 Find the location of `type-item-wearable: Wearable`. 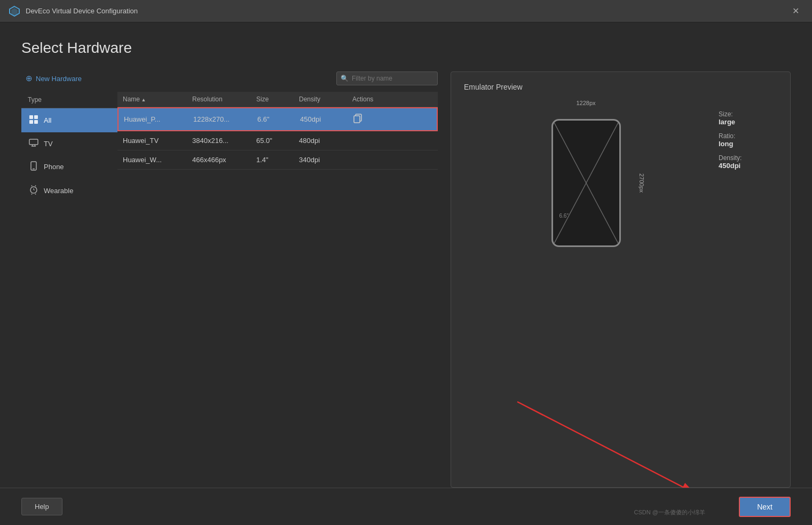

type-item-wearable: Wearable is located at coordinates (69, 191).